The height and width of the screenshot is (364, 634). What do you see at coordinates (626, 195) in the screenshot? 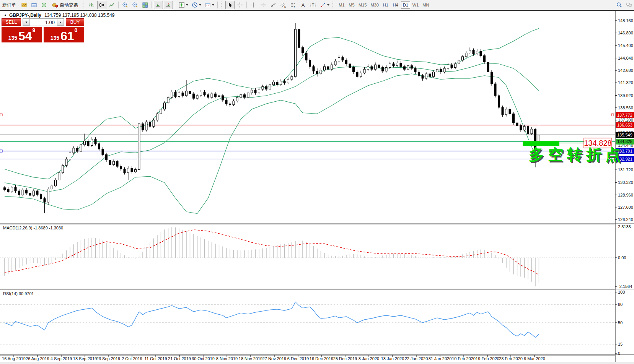
I see `svg-text: 128.960` at bounding box center [626, 195].